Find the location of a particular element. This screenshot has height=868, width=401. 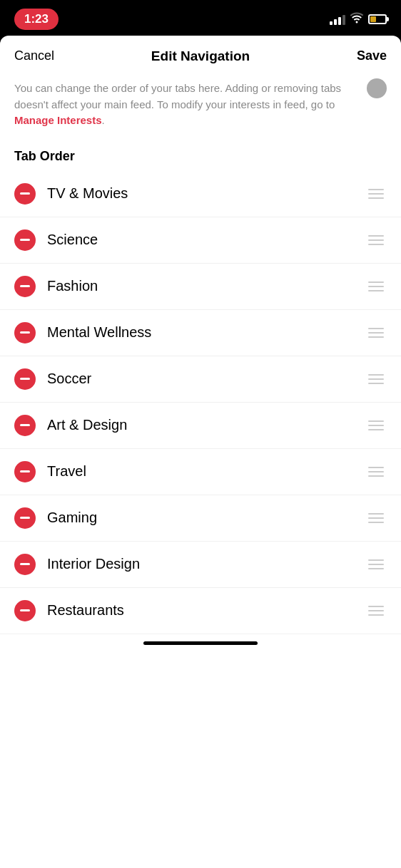

description-text: You can change the order of your tabs he… is located at coordinates (186, 103).